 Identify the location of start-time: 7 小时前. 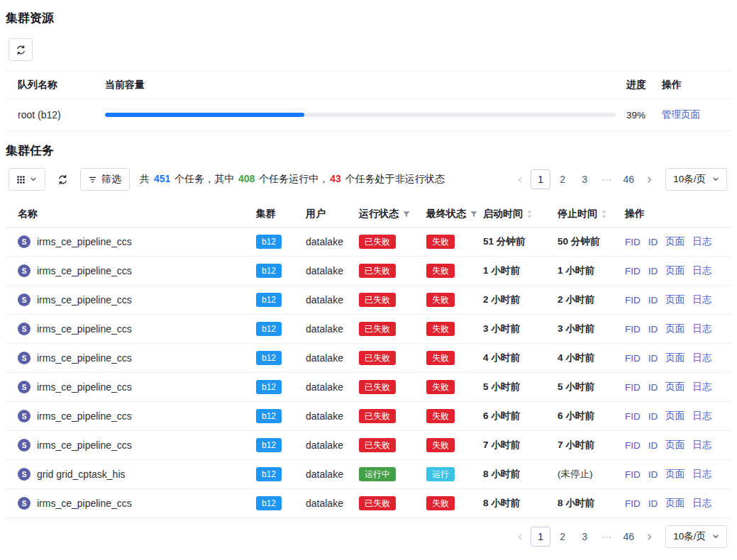
(521, 445).